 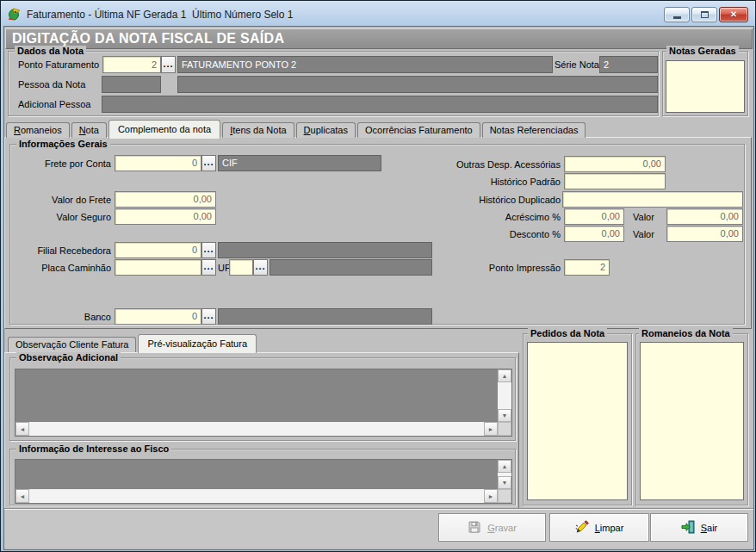 I want to click on browse-banco-button: ..., so click(x=208, y=317).